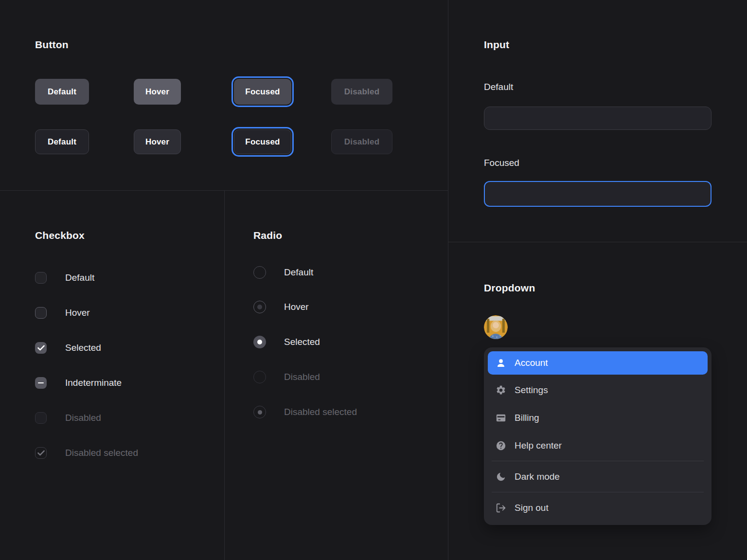  What do you see at coordinates (41, 418) in the screenshot?
I see `checkbox-disabled` at bounding box center [41, 418].